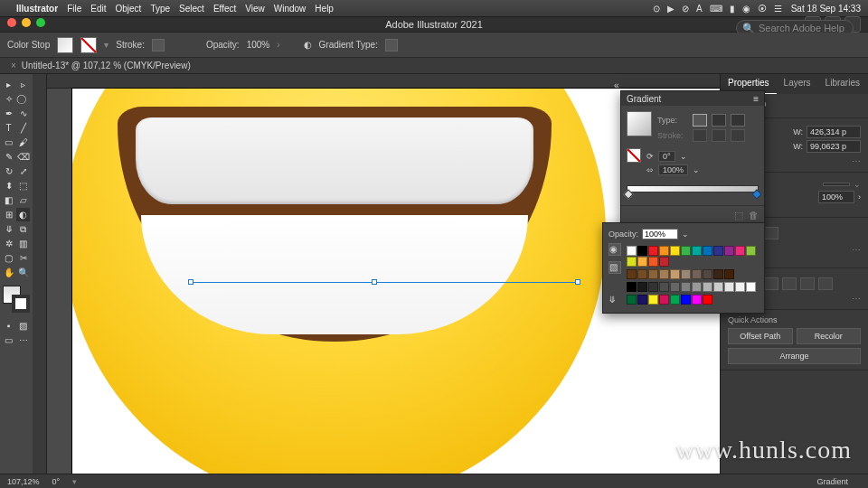 The width and height of the screenshot is (868, 488). I want to click on opacity-input, so click(660, 234).